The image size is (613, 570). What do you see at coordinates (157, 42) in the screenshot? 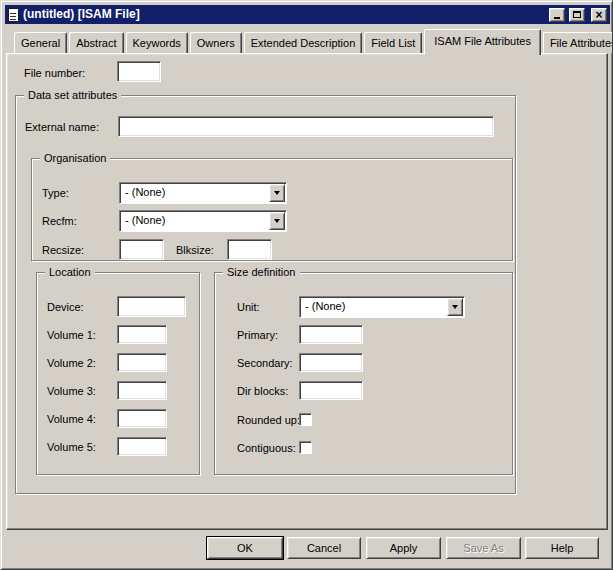
I see `tab-keywords: Keywords` at bounding box center [157, 42].